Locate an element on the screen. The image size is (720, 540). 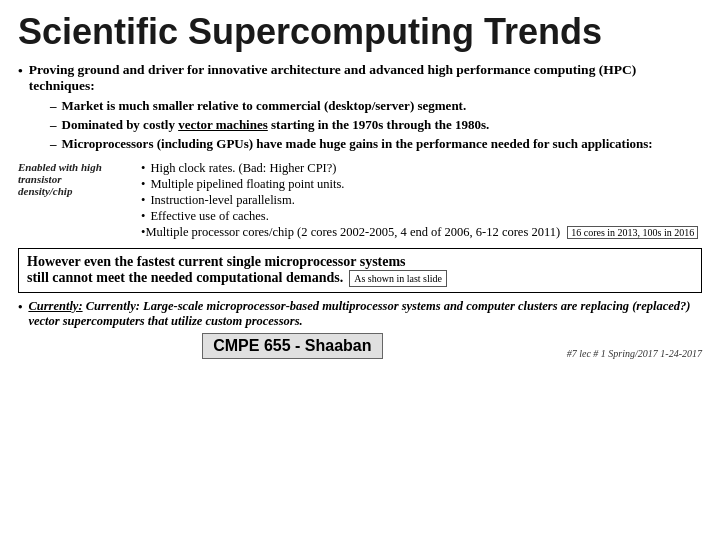
nested-item-4: • Effective use of caches. is located at coordinates (422, 216).